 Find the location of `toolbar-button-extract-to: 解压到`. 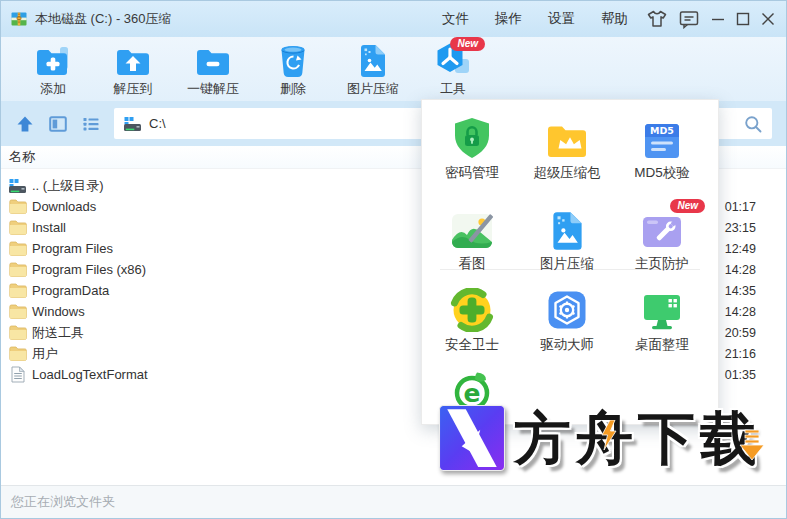

toolbar-button-extract-to: 解压到 is located at coordinates (133, 69).